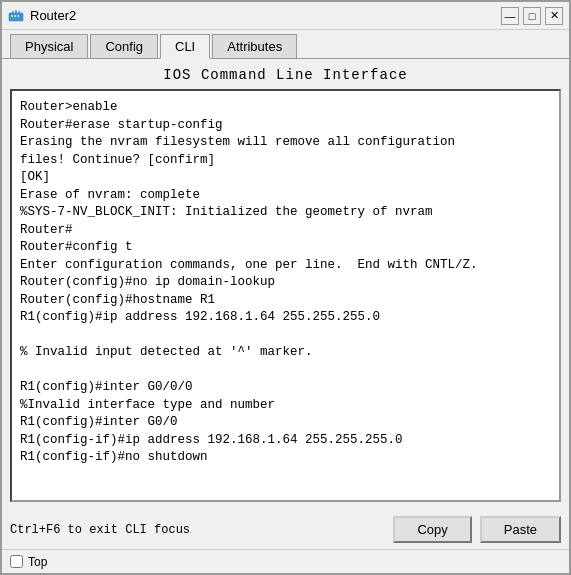  Describe the element at coordinates (286, 16) in the screenshot. I see `title-bar: Router2 — □ ✕` at that location.